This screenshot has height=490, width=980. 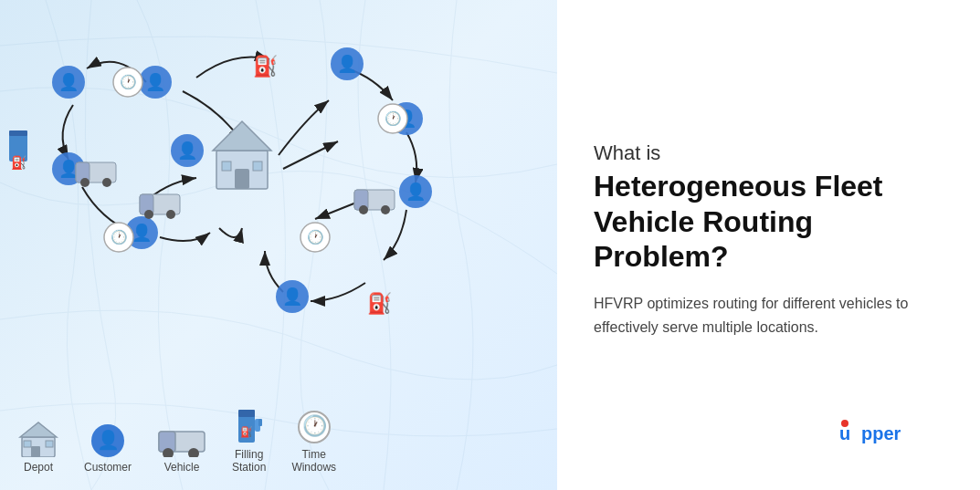 I want to click on legend-filling-station: ⛽ Filling Station, so click(x=248, y=440).